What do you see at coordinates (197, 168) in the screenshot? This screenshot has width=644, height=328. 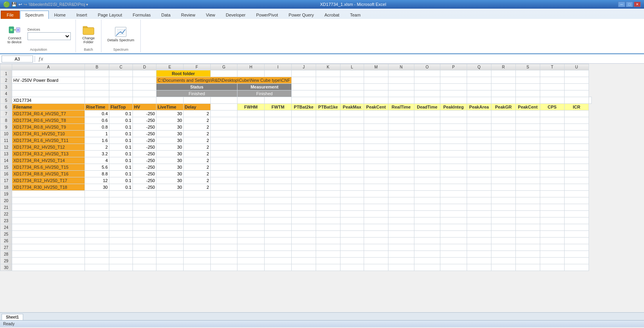 I see `cell-15-f: 2` at bounding box center [197, 168].